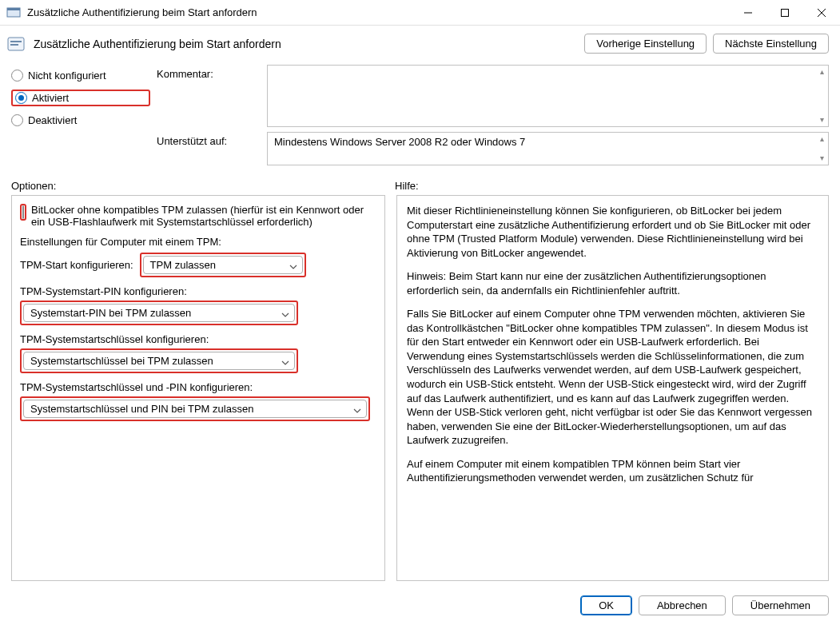  Describe the element at coordinates (16, 44) in the screenshot. I see `policy-icon` at that location.